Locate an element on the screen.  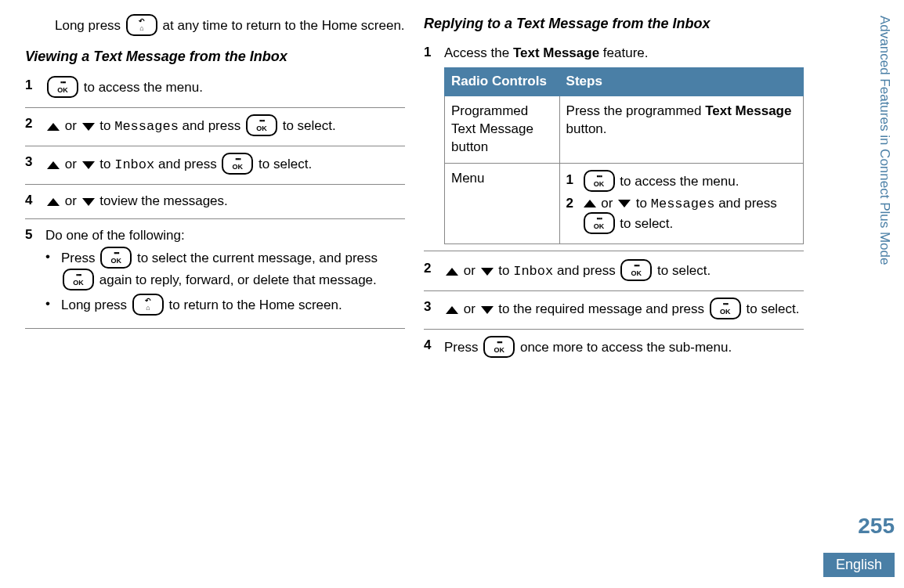
text: button. is located at coordinates (587, 128).